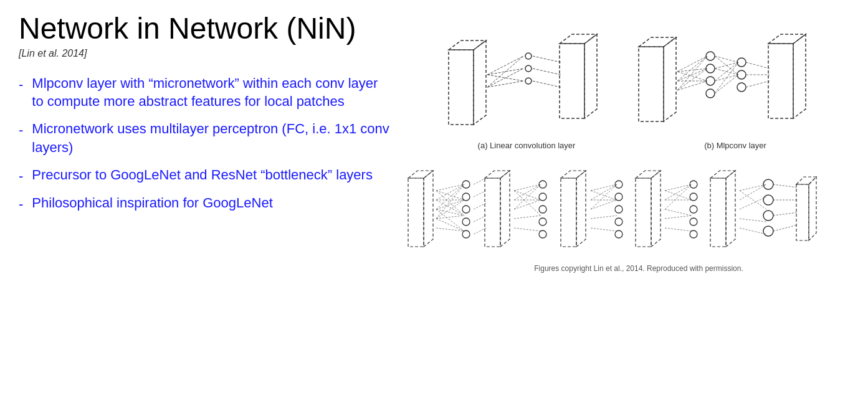 This screenshot has width=868, height=413. What do you see at coordinates (206, 144) in the screenshot?
I see `bullet-list: - Mlpconv layer with “micronetwork” with…` at bounding box center [206, 144].